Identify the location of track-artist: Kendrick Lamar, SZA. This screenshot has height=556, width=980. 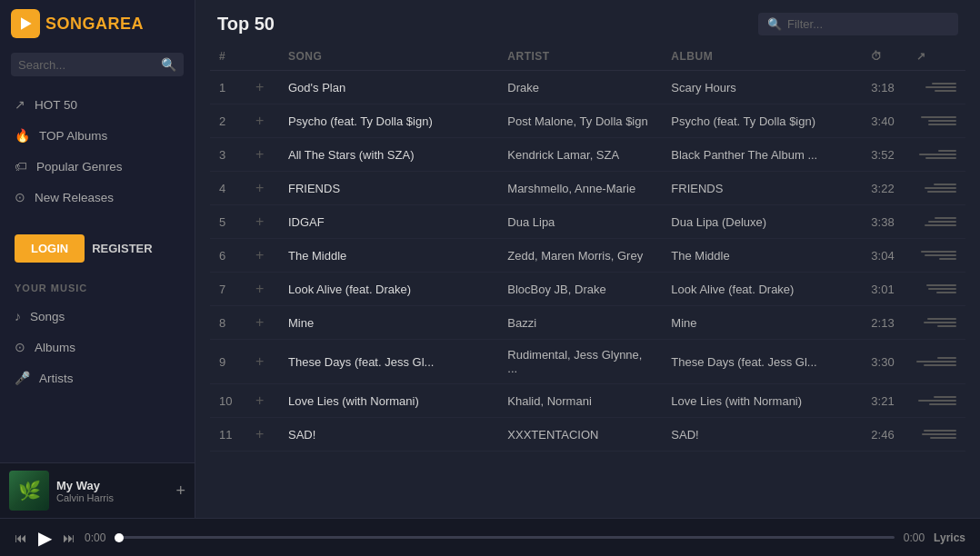
(580, 154).